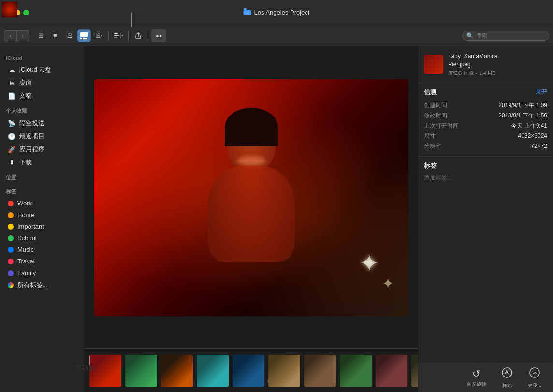  I want to click on sidebar-item-label: 最近项目, so click(32, 136).